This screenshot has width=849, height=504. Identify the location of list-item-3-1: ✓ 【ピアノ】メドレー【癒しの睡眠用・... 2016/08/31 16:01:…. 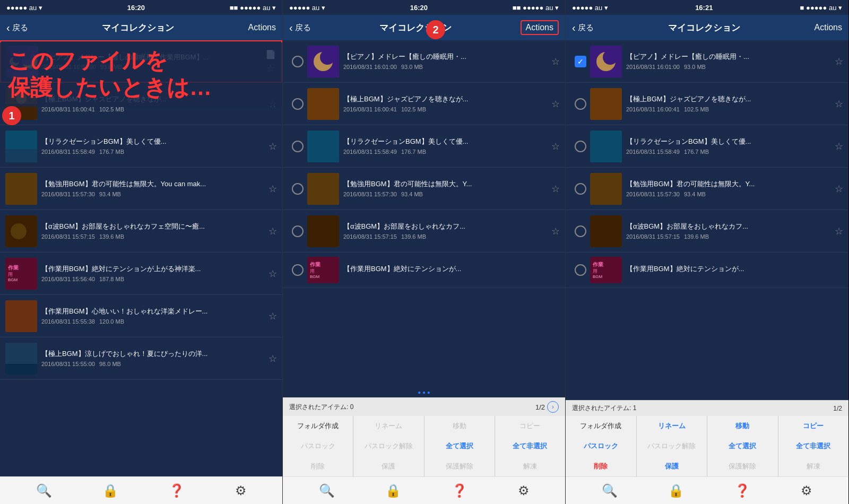
(707, 62).